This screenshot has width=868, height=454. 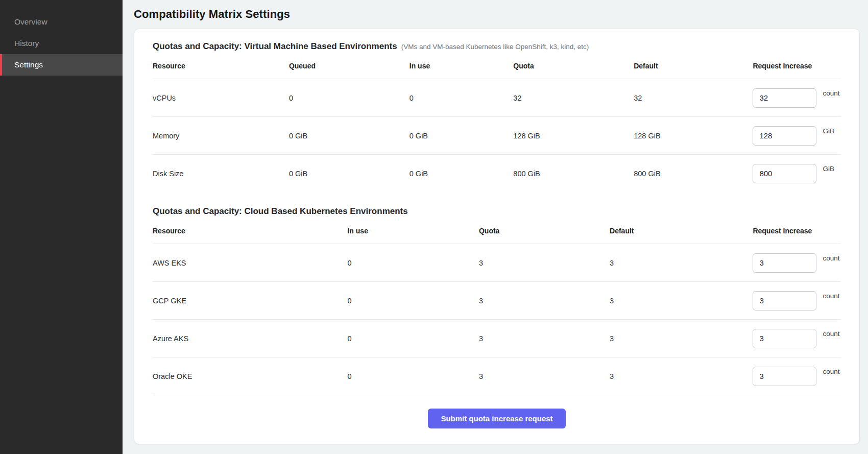 What do you see at coordinates (280, 211) in the screenshot?
I see `section-title: Quotas and Capacity: Cloud Based Kuberne…` at bounding box center [280, 211].